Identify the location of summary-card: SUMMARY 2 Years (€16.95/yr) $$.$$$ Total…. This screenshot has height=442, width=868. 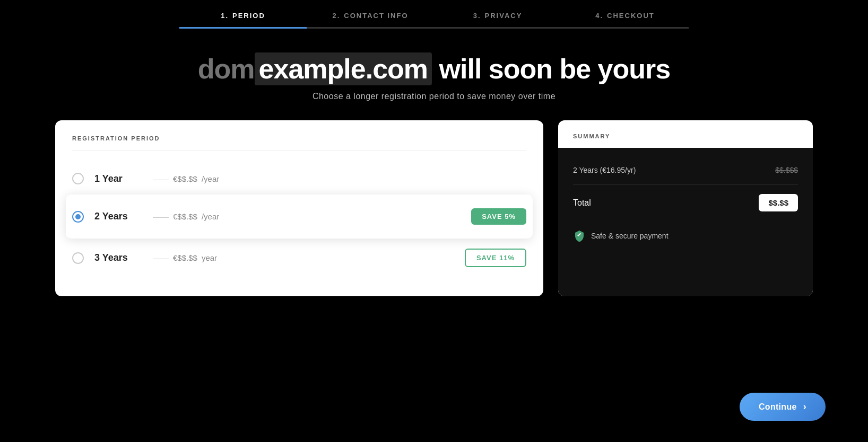
(685, 208).